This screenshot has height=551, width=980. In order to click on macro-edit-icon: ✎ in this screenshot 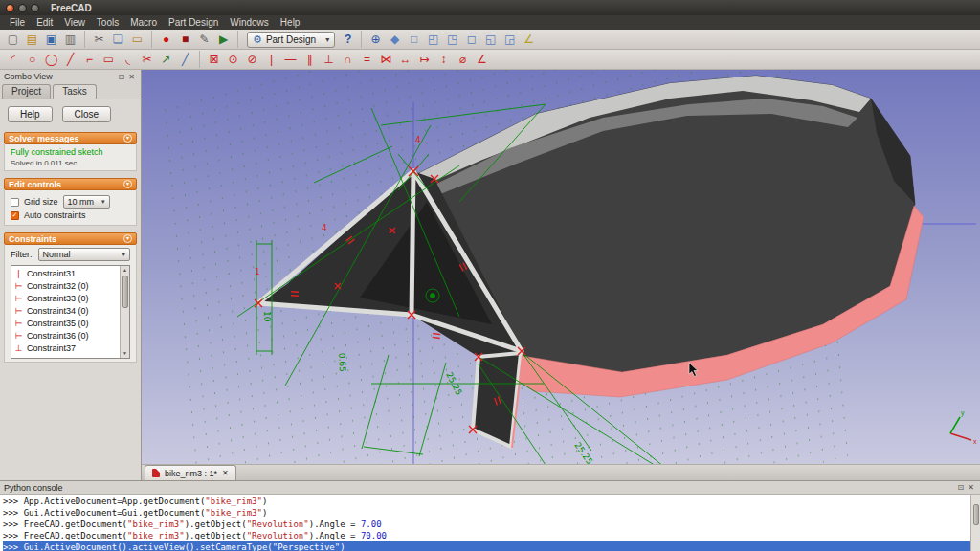, I will do `click(205, 39)`.